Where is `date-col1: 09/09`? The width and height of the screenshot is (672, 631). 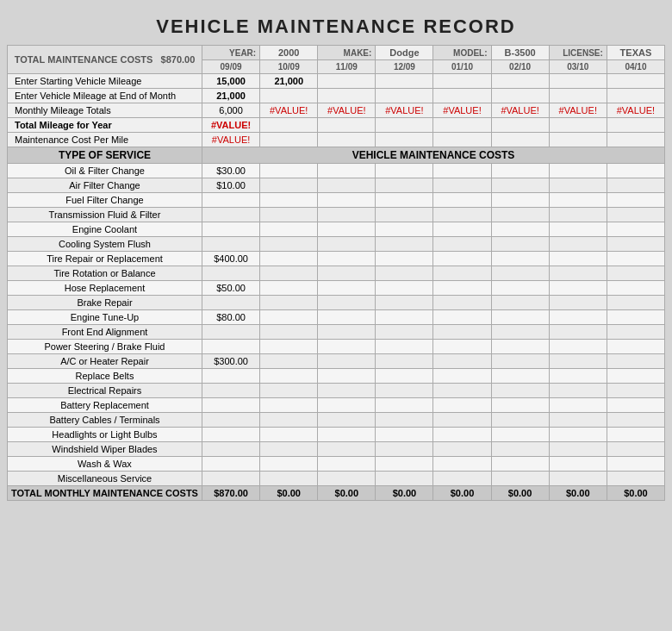
date-col1: 09/09 is located at coordinates (231, 67).